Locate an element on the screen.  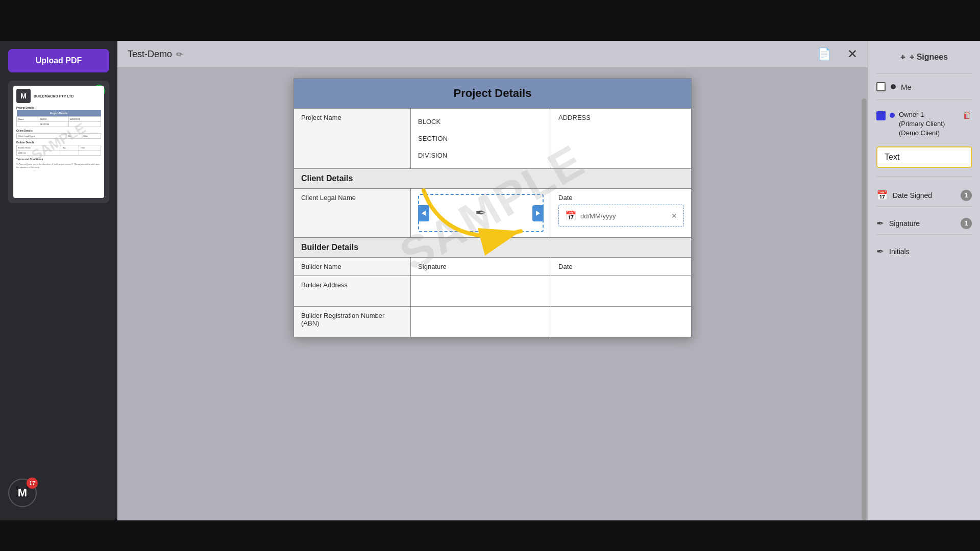
builder-reg-sig is located at coordinates (481, 322).